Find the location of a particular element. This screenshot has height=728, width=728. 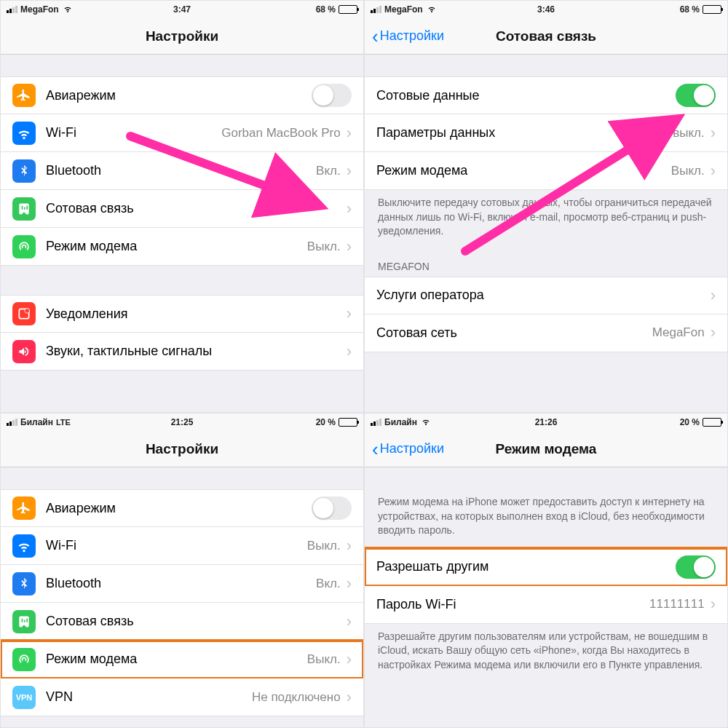

row-label: Пароль Wi-Fi is located at coordinates (513, 604).